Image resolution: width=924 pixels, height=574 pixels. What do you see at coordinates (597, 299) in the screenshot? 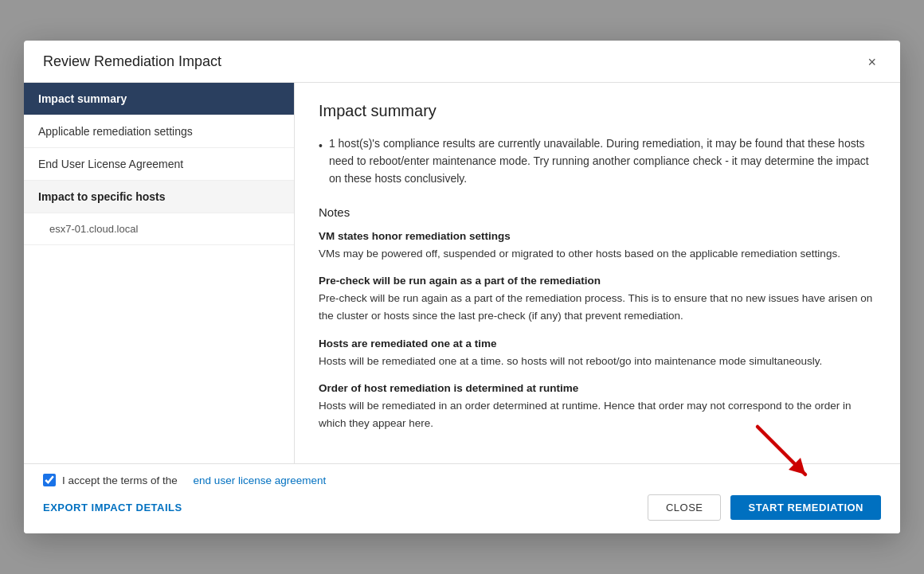
I see `note-block-1: Pre-check will be run again as a part of…` at bounding box center [597, 299].